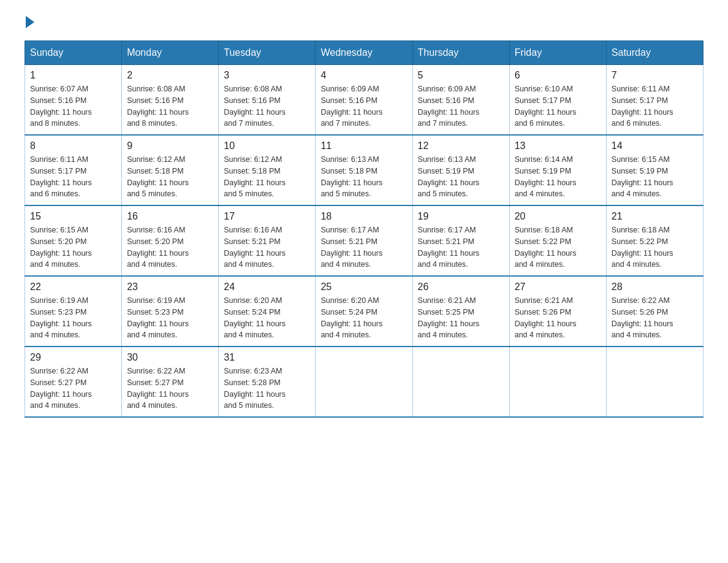 Image resolution: width=728 pixels, height=563 pixels. Describe the element at coordinates (170, 75) in the screenshot. I see `day-number: 2` at that location.